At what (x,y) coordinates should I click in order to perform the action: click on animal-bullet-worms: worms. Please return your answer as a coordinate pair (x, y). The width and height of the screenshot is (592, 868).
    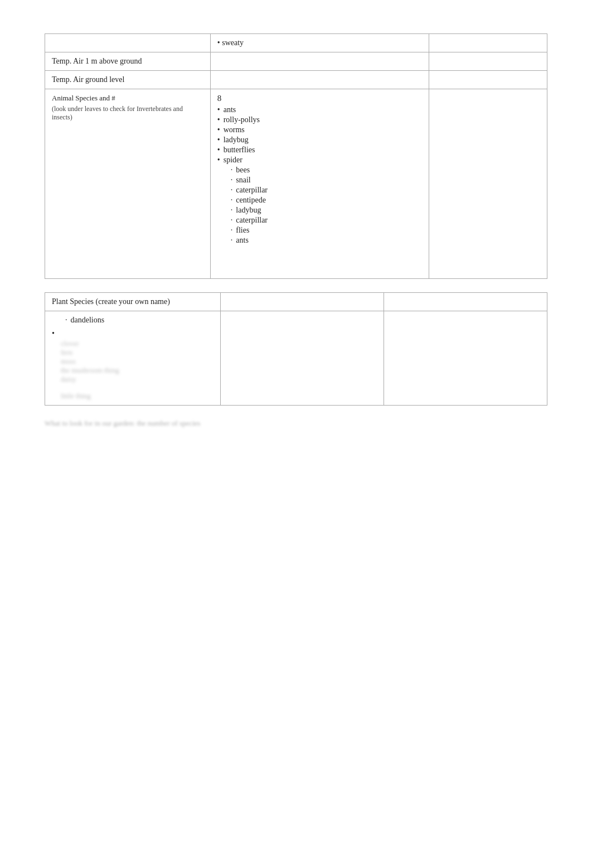
    Looking at the image, I should click on (320, 130).